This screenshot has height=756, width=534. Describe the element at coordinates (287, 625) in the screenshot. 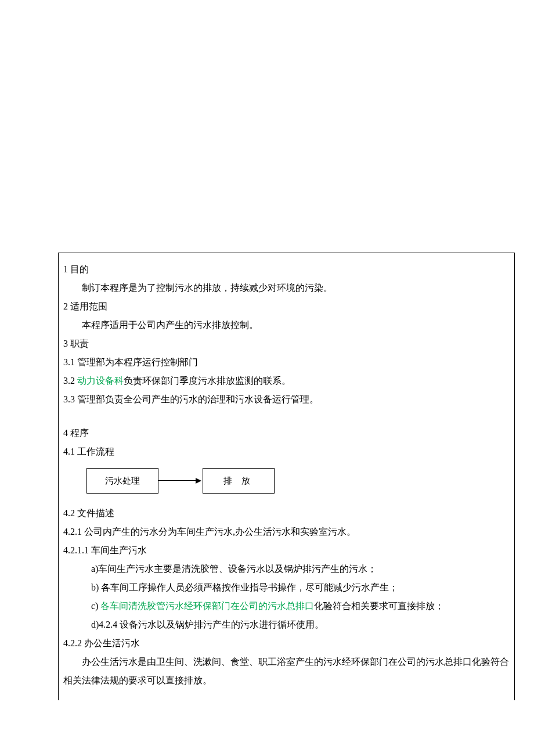

I see `item-d: d)4.2.4 设备污水以及锅炉排污产生的污水进行循环使用。` at that location.